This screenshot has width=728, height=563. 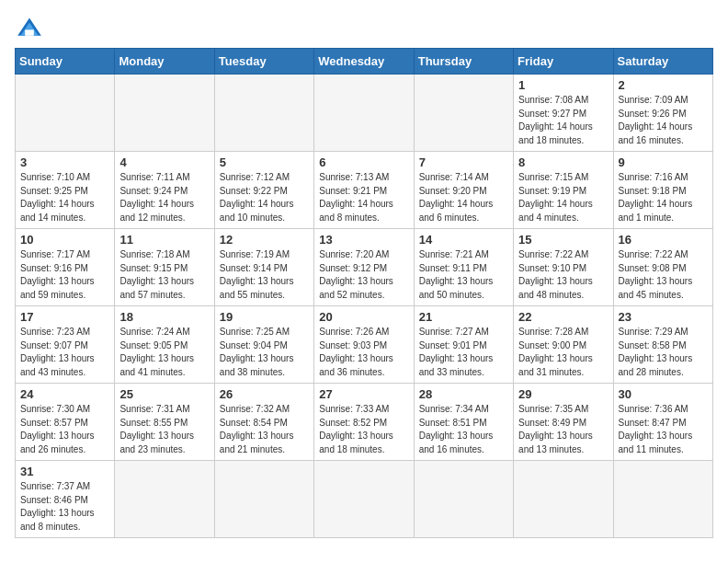 What do you see at coordinates (364, 62) in the screenshot?
I see `weekday-header-row: SundayMondayTuesdayWednesdayThursdayFrid…` at bounding box center [364, 62].